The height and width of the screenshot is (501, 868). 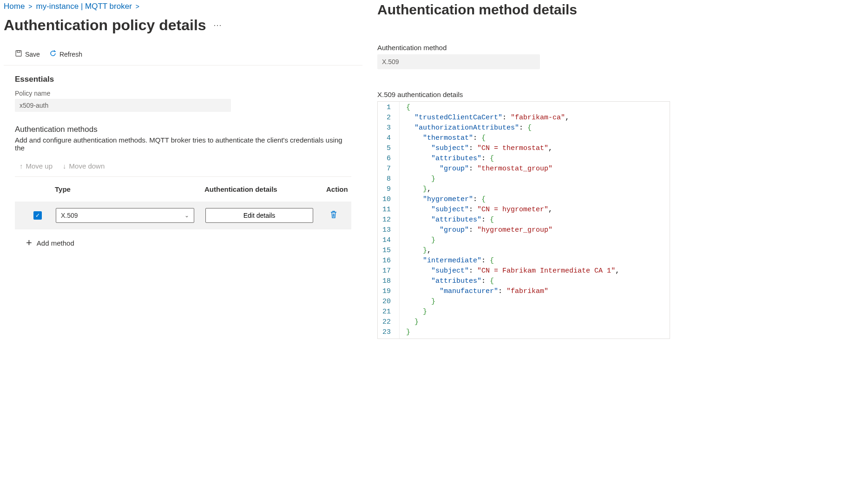 I want to click on add-method-button: + Add method, so click(x=45, y=239).